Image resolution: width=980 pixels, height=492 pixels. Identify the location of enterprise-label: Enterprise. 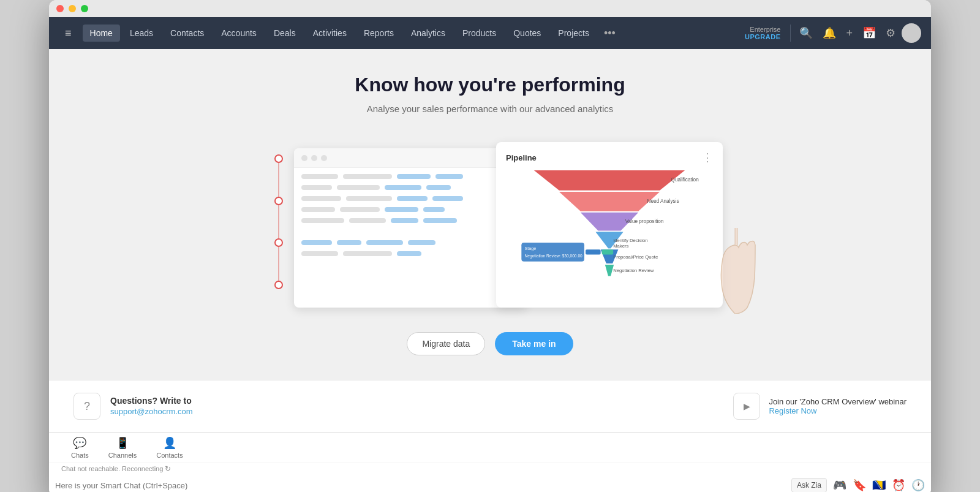
(765, 29).